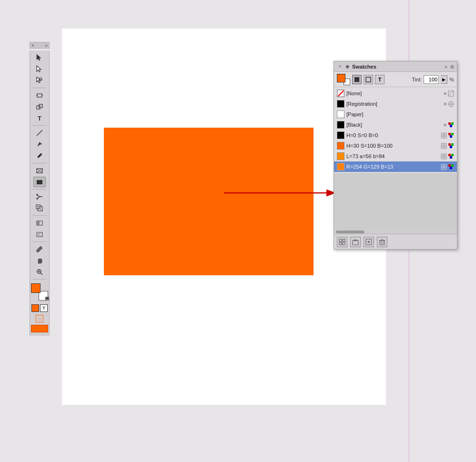  I want to click on swatch-color-none, so click(341, 93).